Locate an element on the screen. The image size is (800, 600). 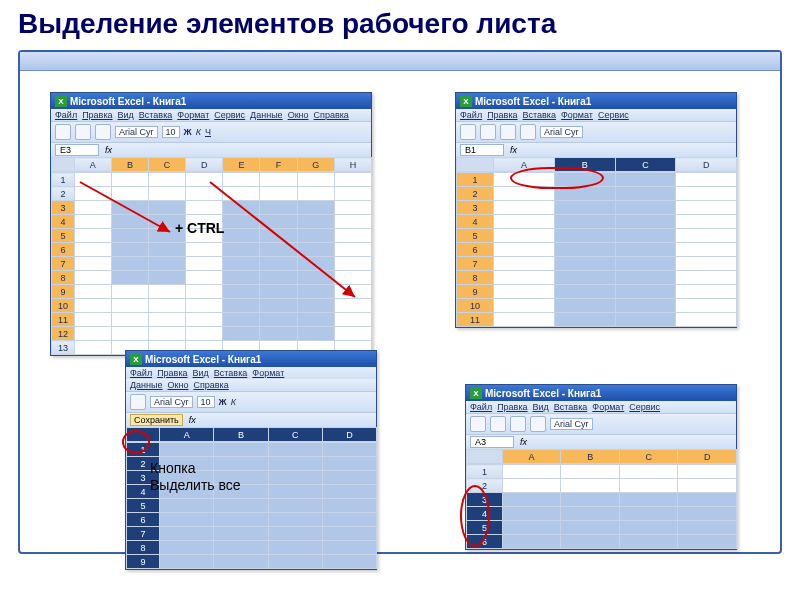
col-header: B is located at coordinates (130, 165).